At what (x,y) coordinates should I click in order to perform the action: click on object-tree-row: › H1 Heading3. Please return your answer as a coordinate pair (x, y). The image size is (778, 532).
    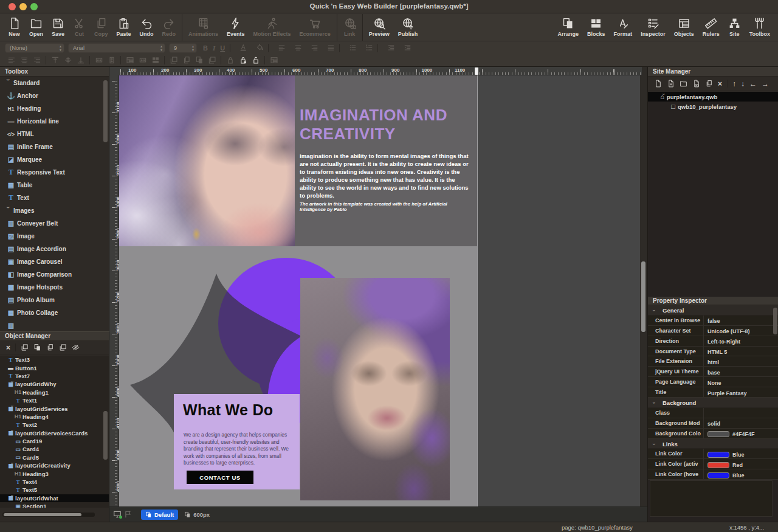
    Looking at the image, I should click on (55, 473).